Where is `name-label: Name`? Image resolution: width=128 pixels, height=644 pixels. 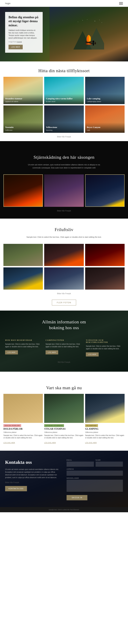 name-label: Name is located at coordinates (109, 460).